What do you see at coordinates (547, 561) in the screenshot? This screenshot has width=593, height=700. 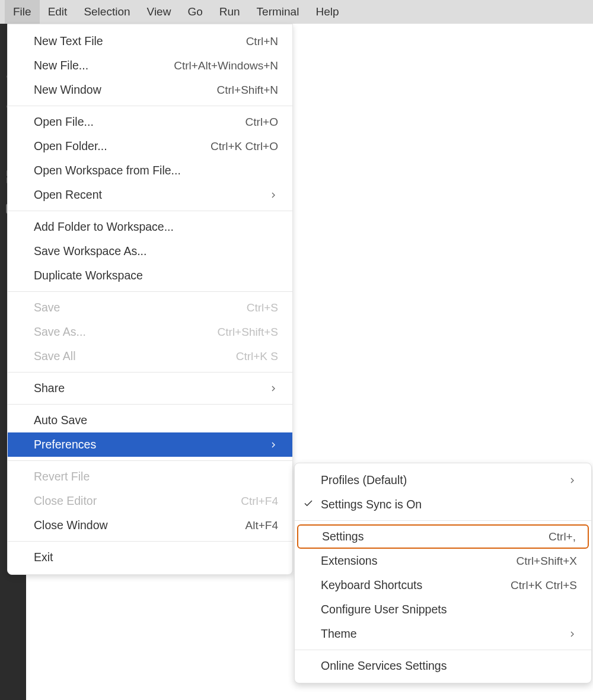 I see `submenu-item-shortcut: Ctrl+Shift+X` at bounding box center [547, 561].